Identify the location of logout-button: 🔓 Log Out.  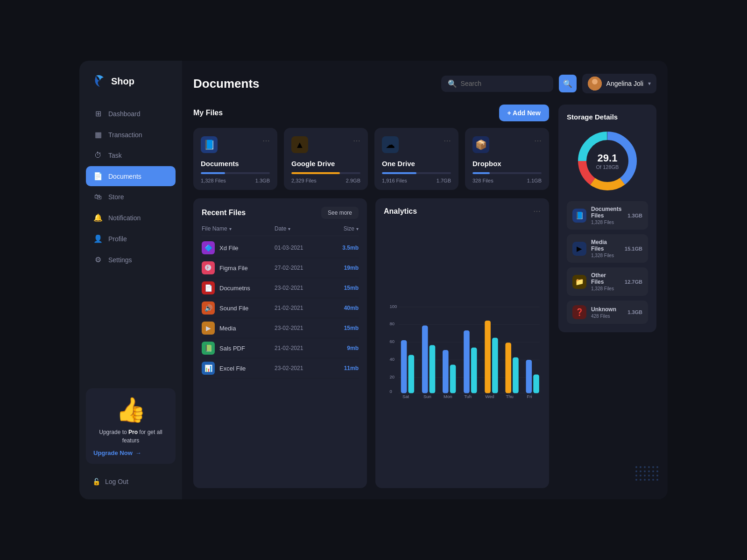
(131, 482).